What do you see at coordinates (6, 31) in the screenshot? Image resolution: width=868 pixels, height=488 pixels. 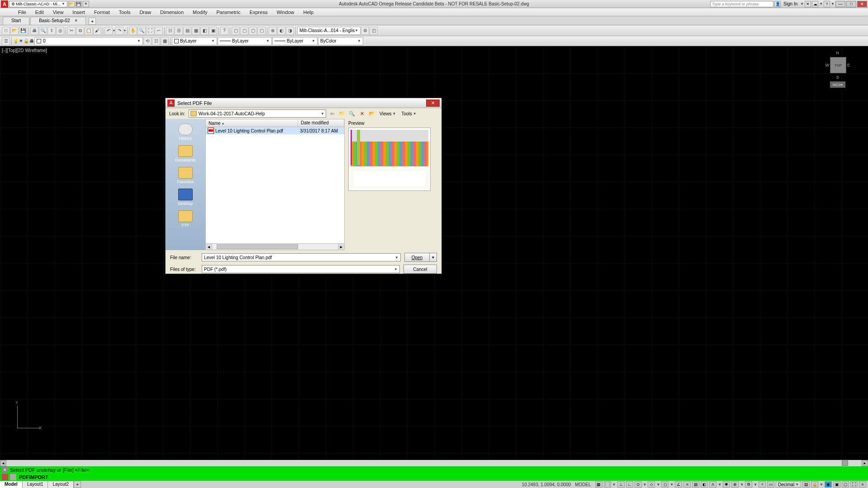 I see `new-icon: □` at bounding box center [6, 31].